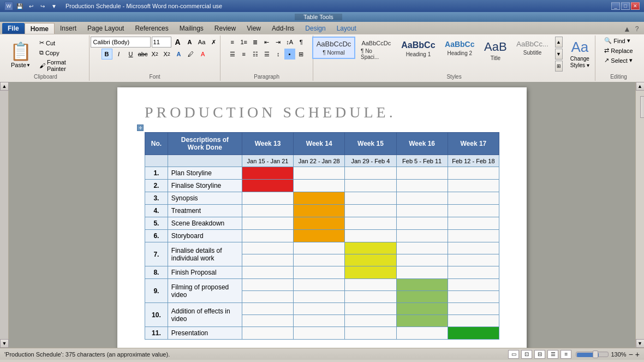  What do you see at coordinates (144, 6) in the screenshot?
I see `window-title: Production Schedule - Microsoft Word non…` at bounding box center [144, 6].